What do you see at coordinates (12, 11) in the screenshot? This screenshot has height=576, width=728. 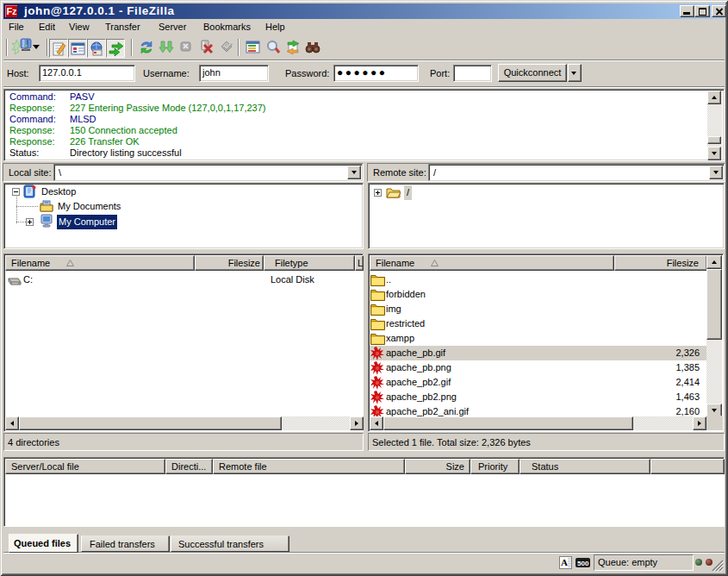 I see `svg-text: Fz` at bounding box center [12, 11].